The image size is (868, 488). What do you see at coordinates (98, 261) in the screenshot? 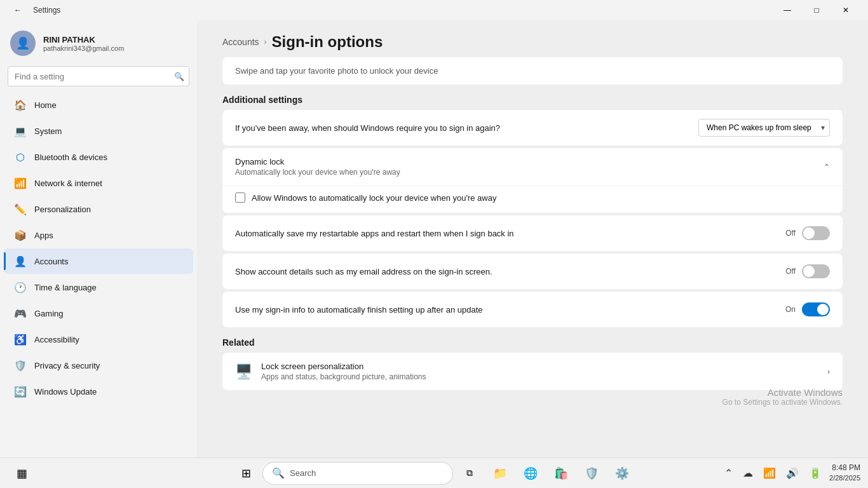
I see `sidebar-item-accounts: 👤 Accounts` at bounding box center [98, 261].